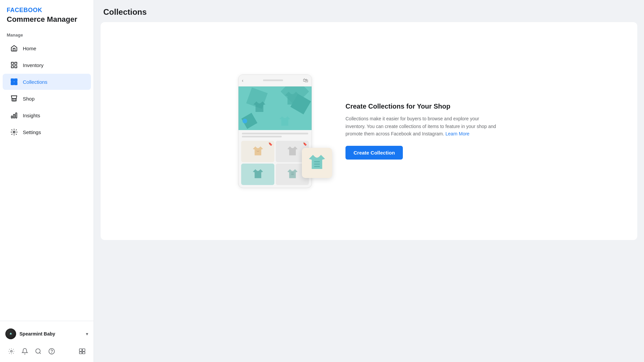  I want to click on shop-label: Shop, so click(29, 99).